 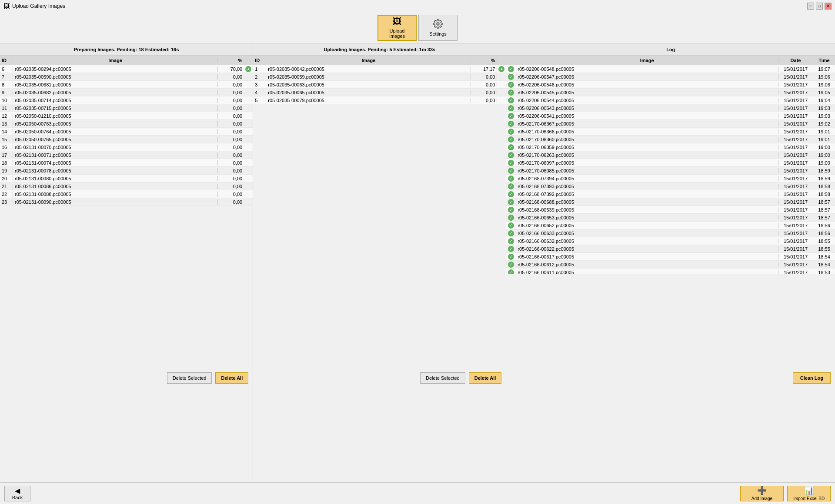 What do you see at coordinates (824, 249) in the screenshot?
I see `cell-log-time: 18:55` at bounding box center [824, 249].